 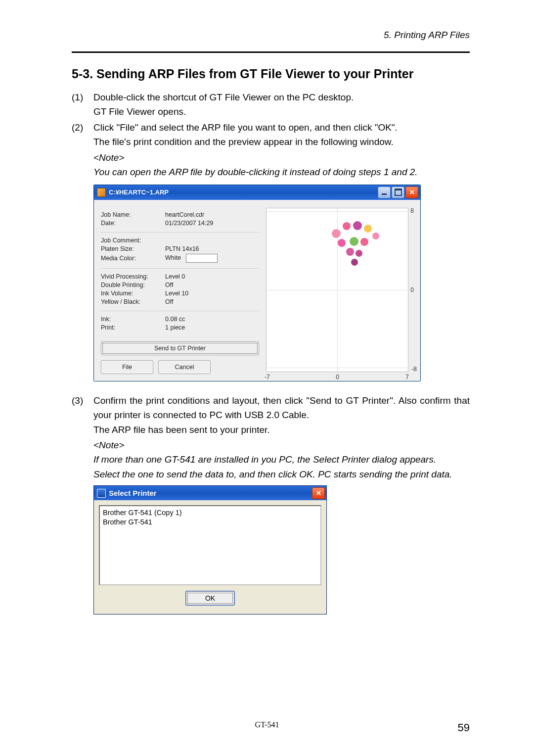 I want to click on x-mid-tick: 0, so click(x=337, y=377).